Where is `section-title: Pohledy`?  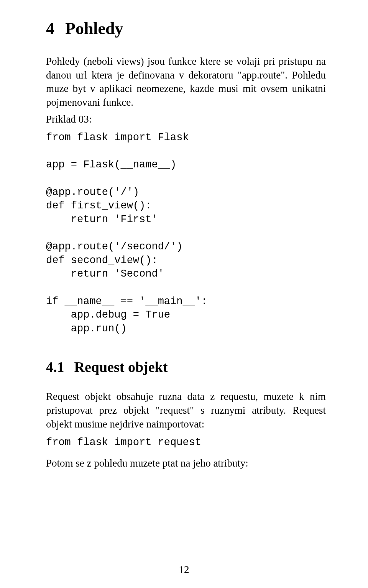 section-title: Pohledy is located at coordinates (94, 28).